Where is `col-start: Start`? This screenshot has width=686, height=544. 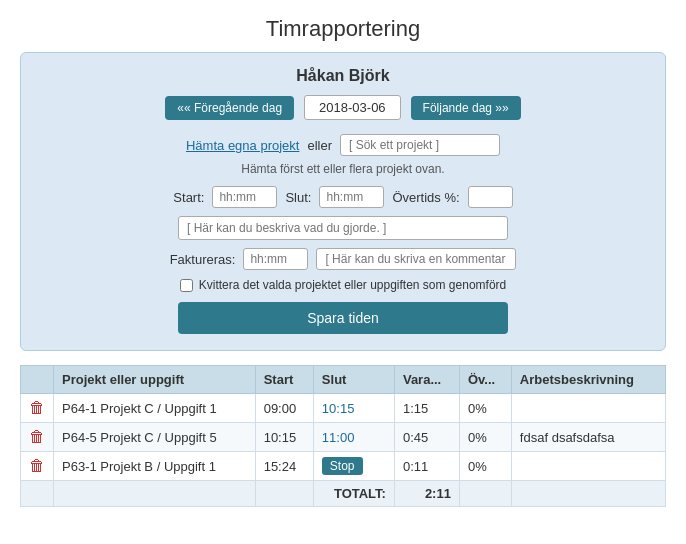 col-start: Start is located at coordinates (284, 380).